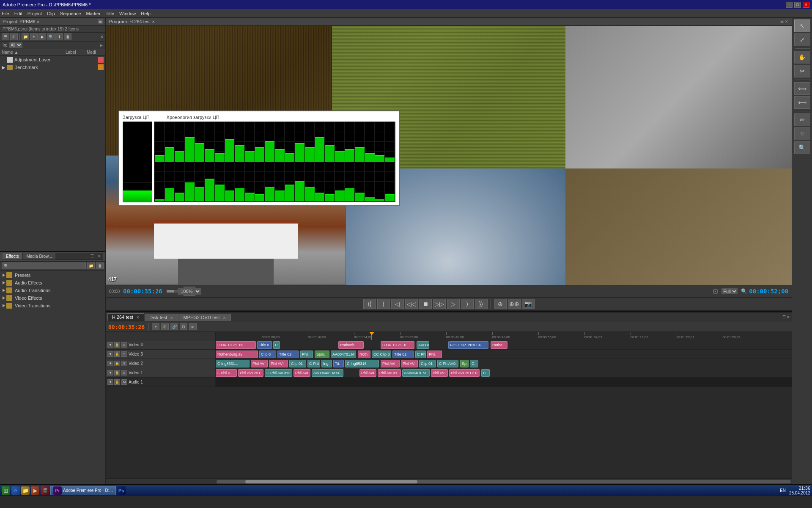 This screenshot has height=508, width=812. Describe the element at coordinates (384, 304) in the screenshot. I see `transport-go-prev-edit: ⟨` at that location.